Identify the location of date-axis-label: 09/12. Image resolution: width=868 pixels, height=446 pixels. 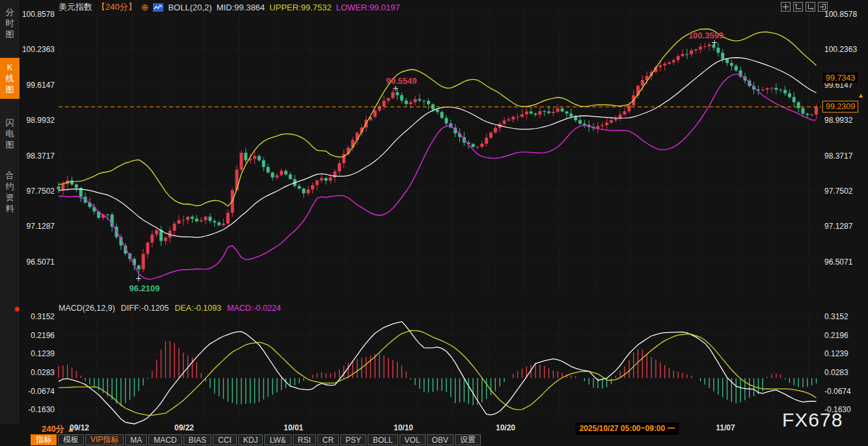
(79, 428).